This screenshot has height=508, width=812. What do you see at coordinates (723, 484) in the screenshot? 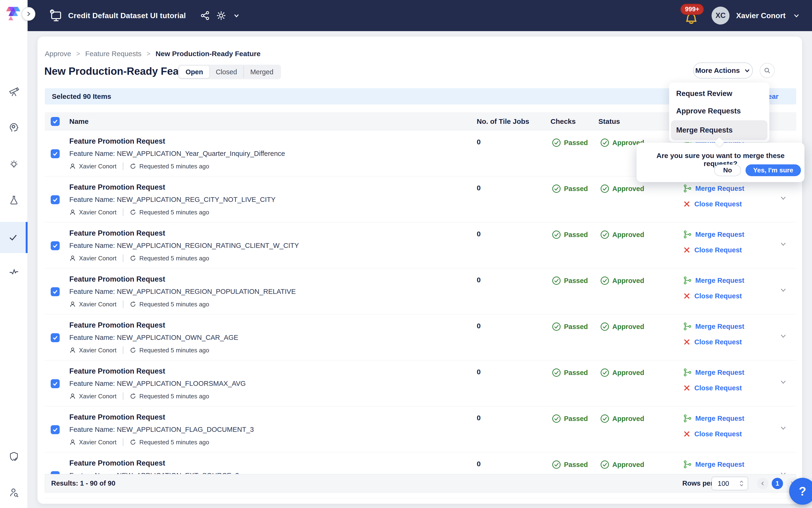
I see `rows-per-page-value: 100` at bounding box center [723, 484].